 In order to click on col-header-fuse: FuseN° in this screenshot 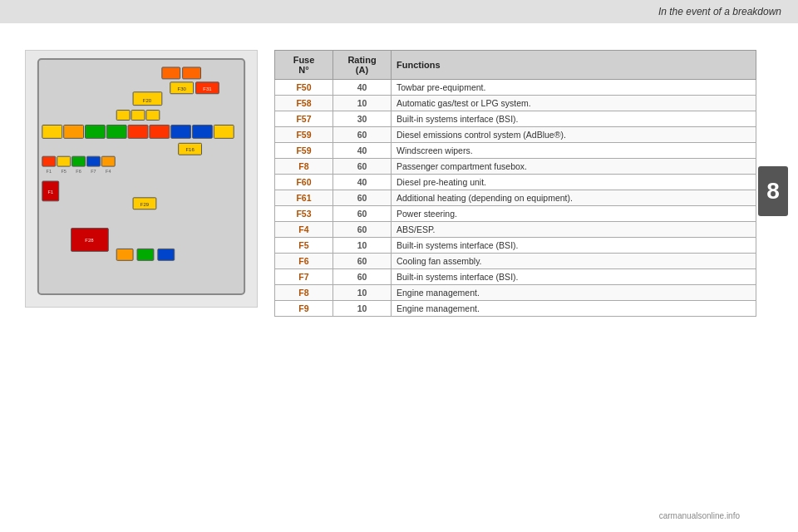, I will do `click(304, 65)`.